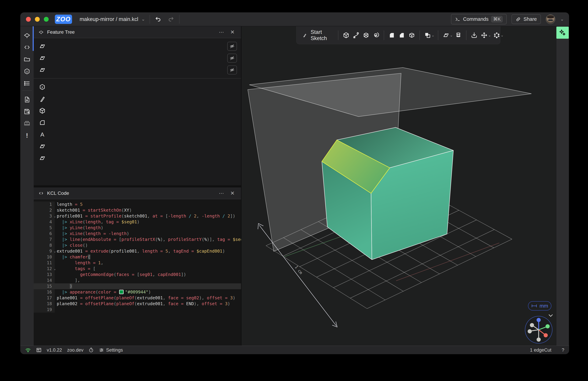  I want to click on zoom-window-button, so click(46, 19).